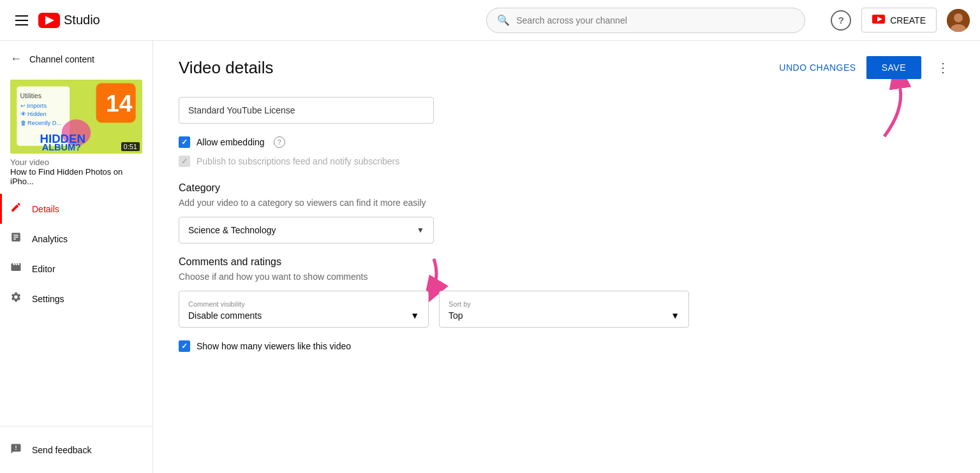 The height and width of the screenshot is (473, 980). Describe the element at coordinates (77, 257) in the screenshot. I see `sidebar: ← Channel content Utilities ↩ Imports 👁 …` at that location.